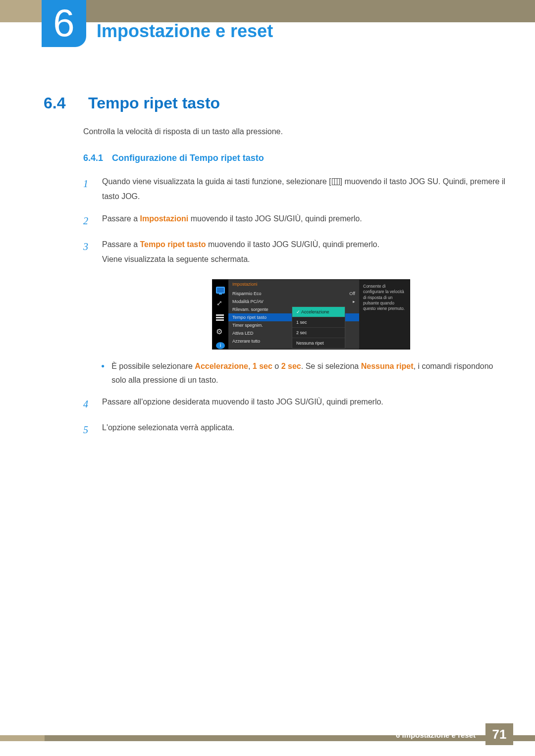 This screenshot has height=756, width=535. Describe the element at coordinates (319, 312) in the screenshot. I see `osd-submenu-item-selected: Accelerazione` at that location.